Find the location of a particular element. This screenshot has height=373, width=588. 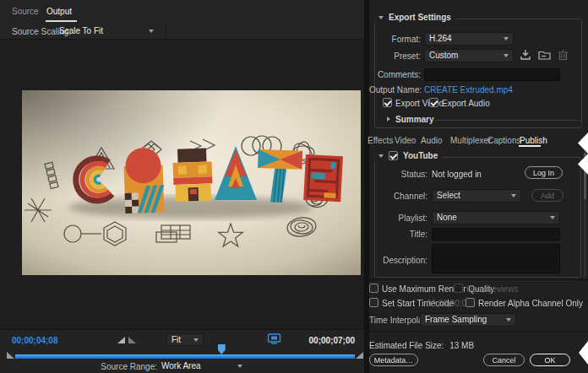

source-scaling-value: Scale To Fit is located at coordinates (81, 30).